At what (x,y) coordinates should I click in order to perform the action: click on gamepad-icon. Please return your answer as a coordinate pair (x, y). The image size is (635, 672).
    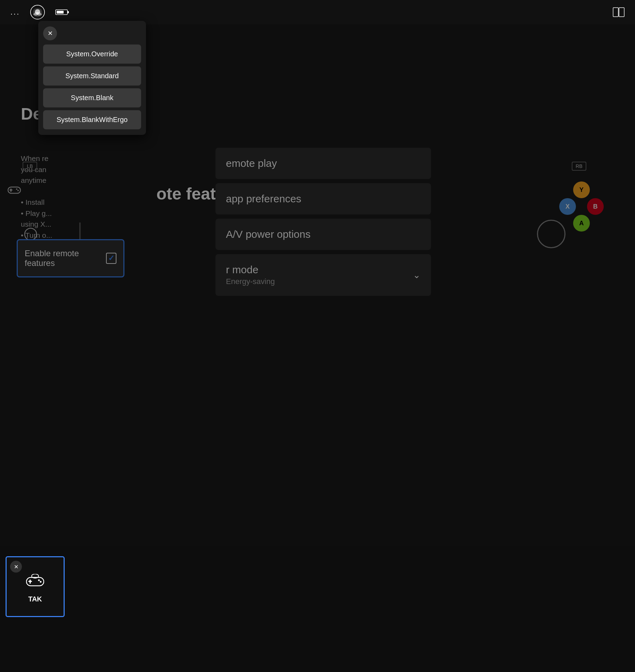
    Looking at the image, I should click on (14, 190).